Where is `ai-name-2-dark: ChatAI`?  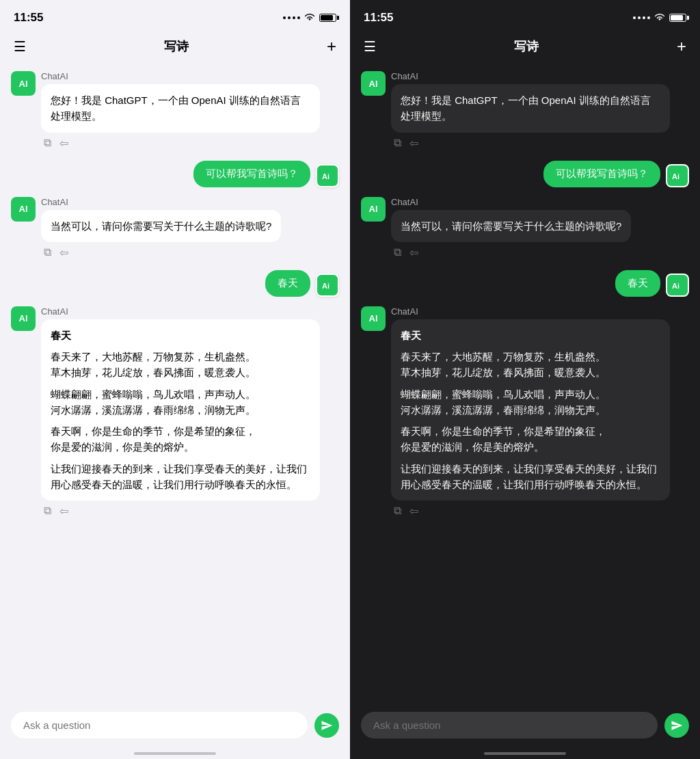 ai-name-2-dark: ChatAI is located at coordinates (511, 202).